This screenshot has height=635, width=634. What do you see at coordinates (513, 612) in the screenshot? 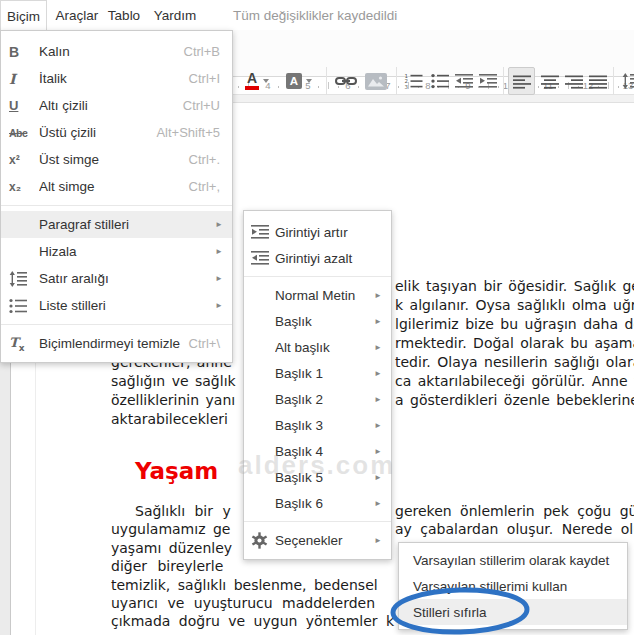
I see `menu-item-stilleri-sifirla: Stilleri sıfırla` at bounding box center [513, 612].